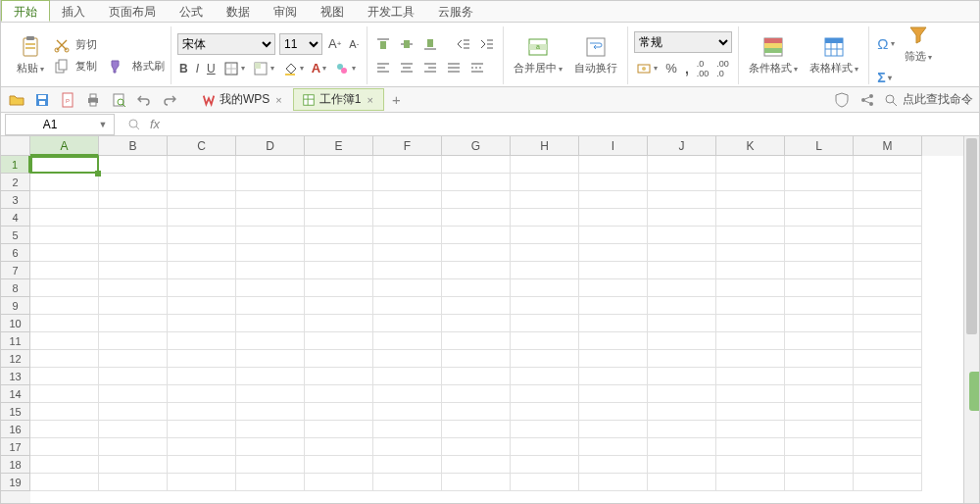  I want to click on cell-E18, so click(339, 465).